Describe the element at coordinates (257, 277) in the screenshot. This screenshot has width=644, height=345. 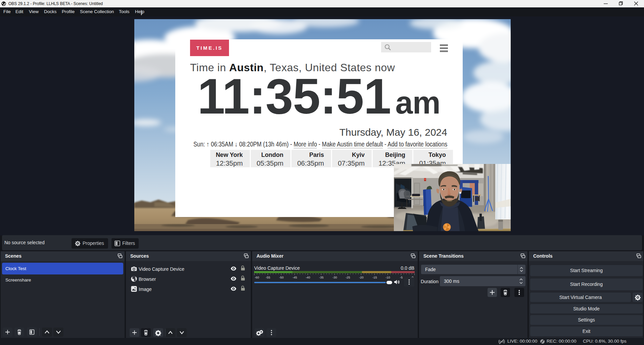
I see `svg-text: -60` at that location.